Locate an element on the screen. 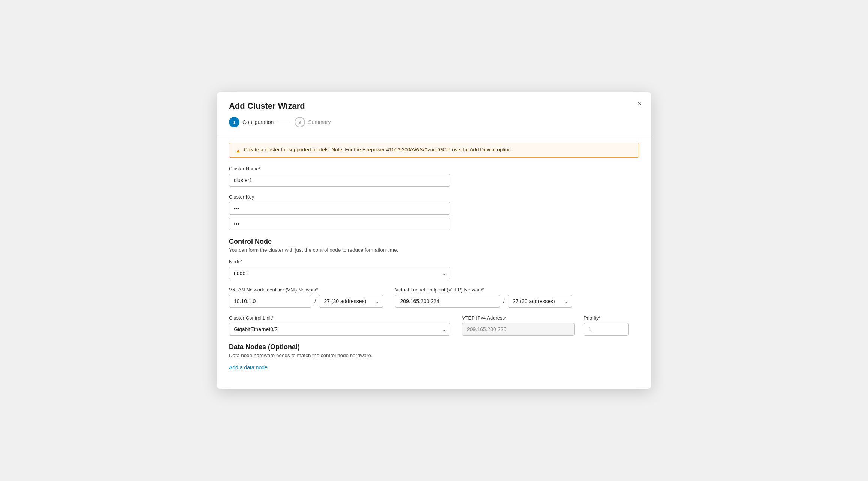 Image resolution: width=868 pixels, height=481 pixels. modal-title: Add Cluster Wizard is located at coordinates (434, 106).